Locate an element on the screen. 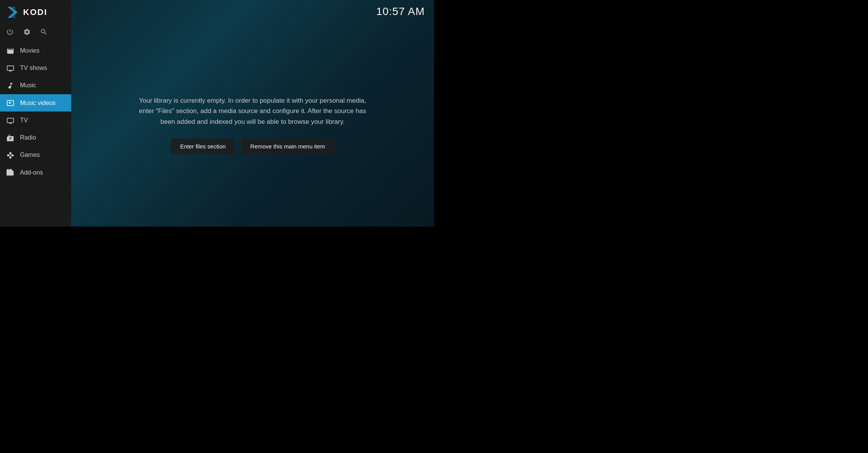 Image resolution: width=868 pixels, height=453 pixels. remove-menu-item-button: Remove this main menu item is located at coordinates (288, 146).